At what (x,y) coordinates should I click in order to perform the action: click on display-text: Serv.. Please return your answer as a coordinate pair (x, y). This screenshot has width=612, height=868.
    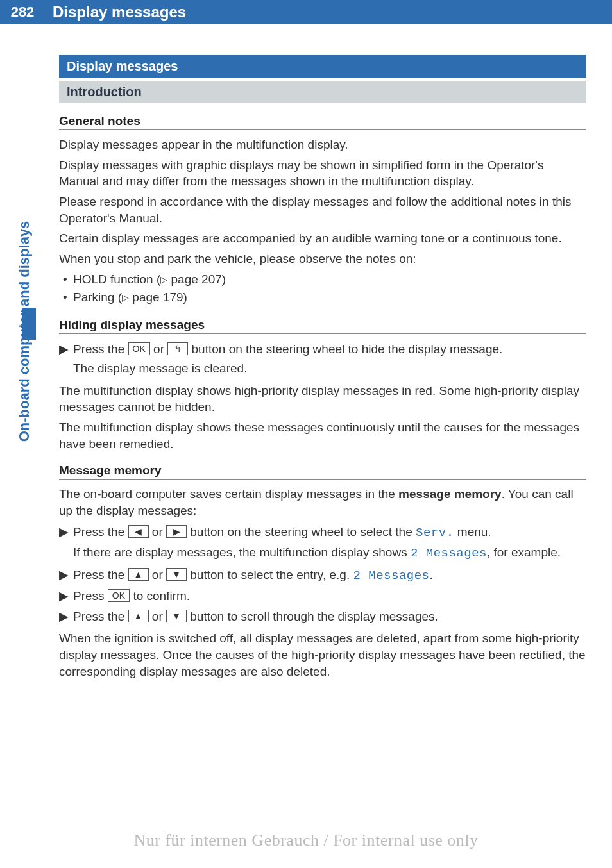
    Looking at the image, I should click on (435, 533).